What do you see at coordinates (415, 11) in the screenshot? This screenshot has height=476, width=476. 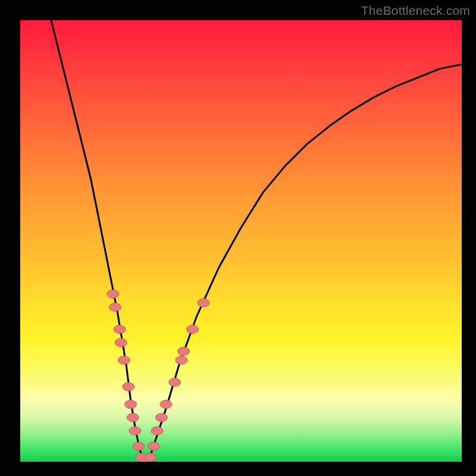 I see `watermark-text: TheBottleneck.com` at bounding box center [415, 11].